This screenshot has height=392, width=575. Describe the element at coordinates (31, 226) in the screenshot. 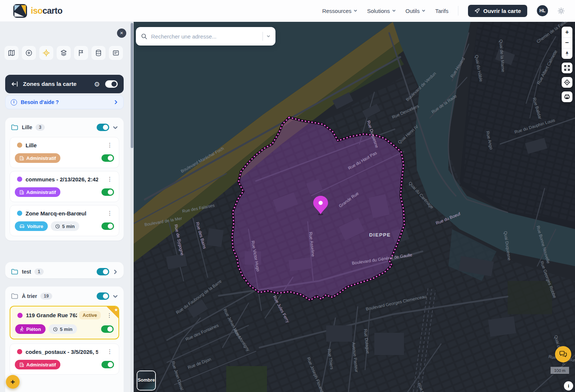

I see `transport-mode-badge: Voiture` at that location.